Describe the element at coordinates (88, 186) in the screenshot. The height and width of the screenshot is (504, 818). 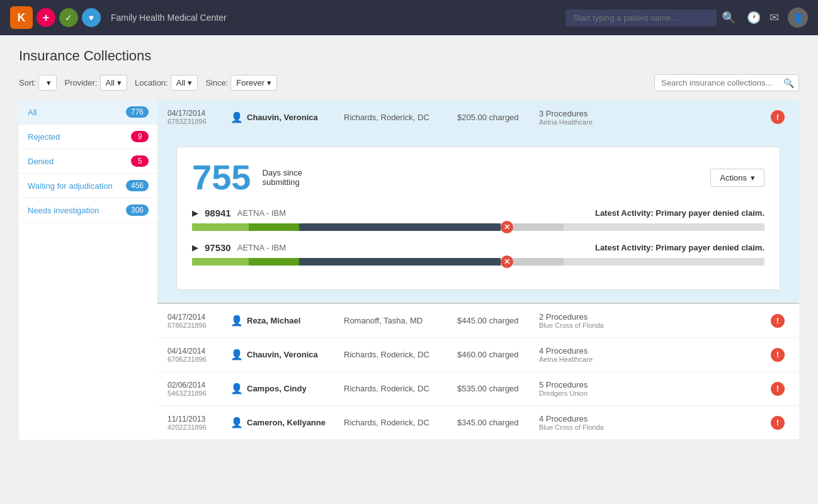
I see `sidebar-item-waiting: Waiting for adjudication 456` at that location.